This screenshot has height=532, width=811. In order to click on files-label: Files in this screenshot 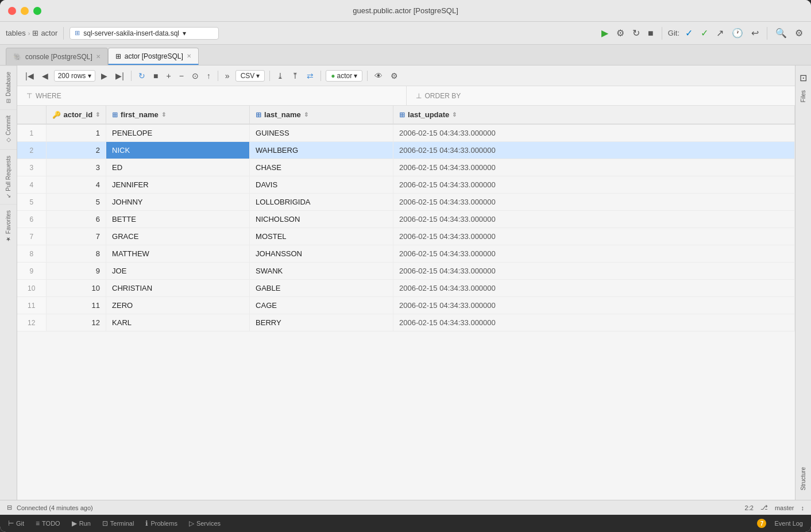, I will do `click(803, 97)`.